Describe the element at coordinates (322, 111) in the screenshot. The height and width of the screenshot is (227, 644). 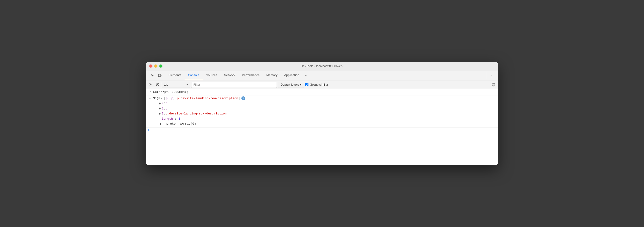
I see `output-array-line: ← (3) [p, p, p.devsite-landing-row-descr…` at that location.